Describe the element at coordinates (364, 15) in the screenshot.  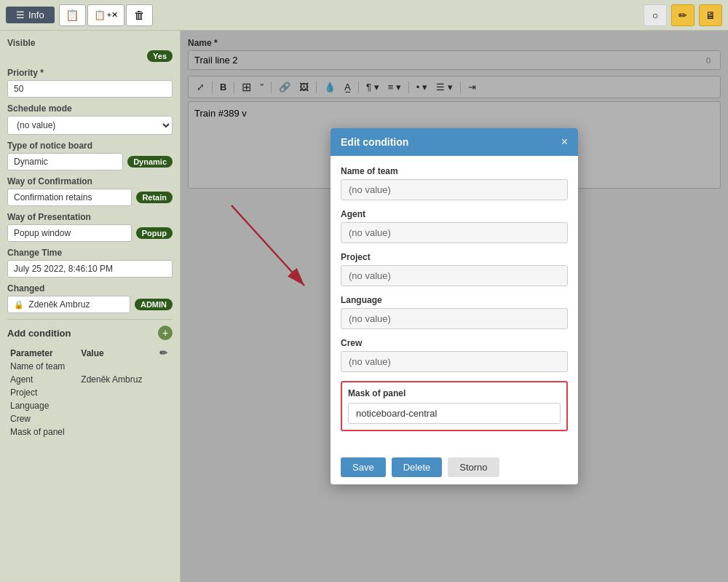
I see `top-toolbar: ☰ Info 📋 📋 +✕ 🗑 ○ ✏ 🖥` at that location.